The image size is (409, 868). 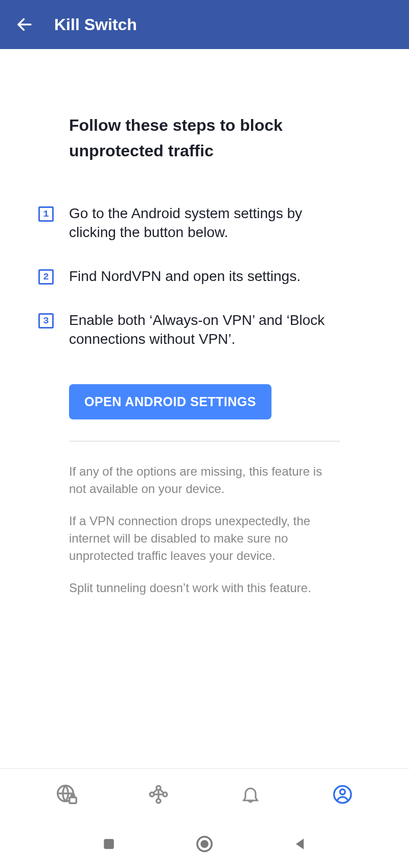 I want to click on page-title: Kill Switch, so click(x=96, y=25).